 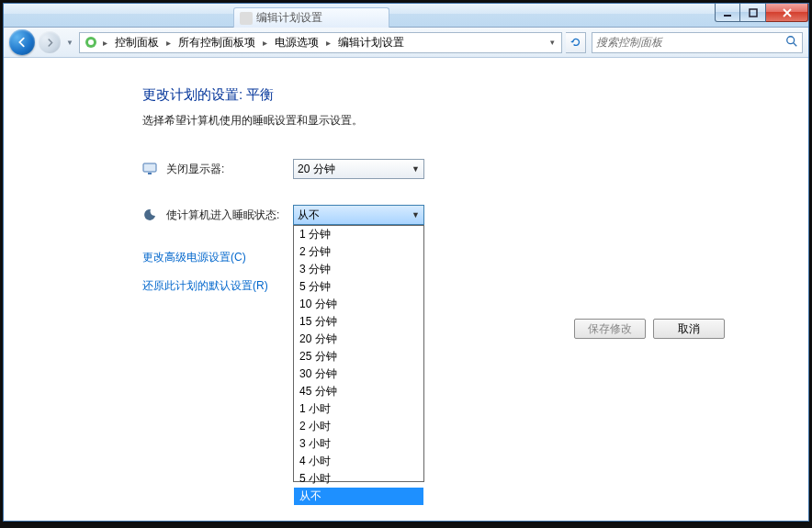 I want to click on advanced-settings-link: 更改高级电源设置(C), so click(x=195, y=257).